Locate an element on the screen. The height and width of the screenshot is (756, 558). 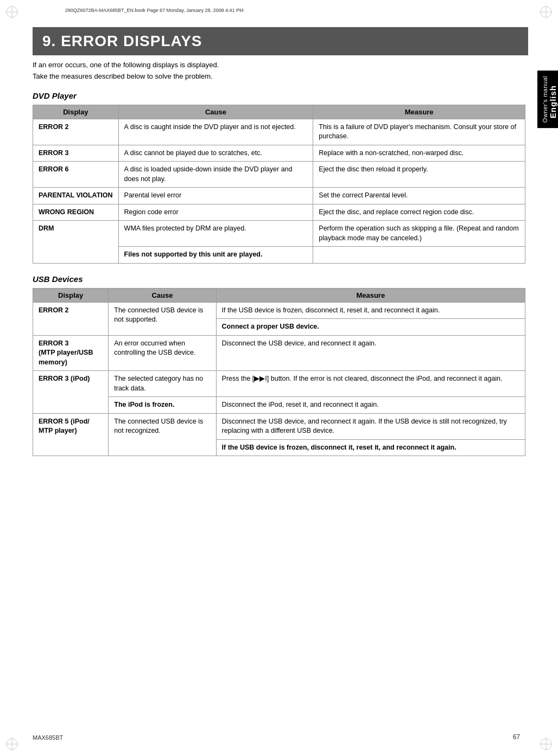
table-row: WRONG REGION Region code error Eject the… is located at coordinates (279, 213).